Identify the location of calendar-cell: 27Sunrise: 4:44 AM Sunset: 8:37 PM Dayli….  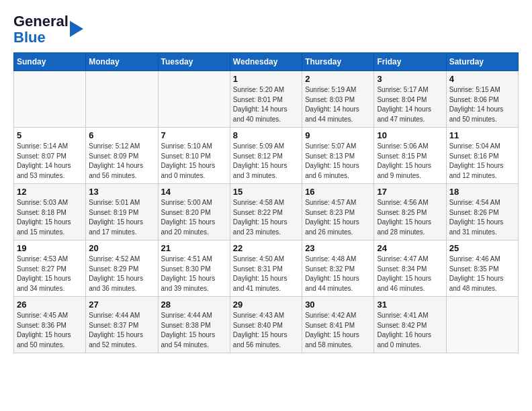
(122, 325).